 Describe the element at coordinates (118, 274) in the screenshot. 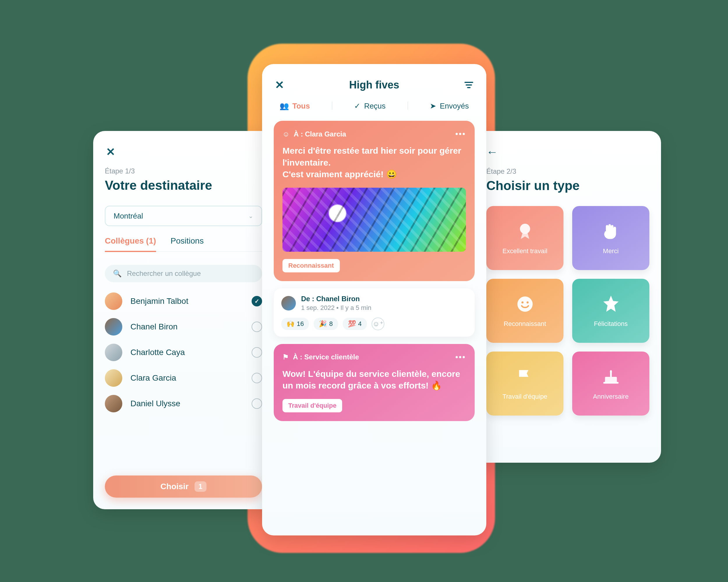

I see `search-icon: 🔍` at that location.